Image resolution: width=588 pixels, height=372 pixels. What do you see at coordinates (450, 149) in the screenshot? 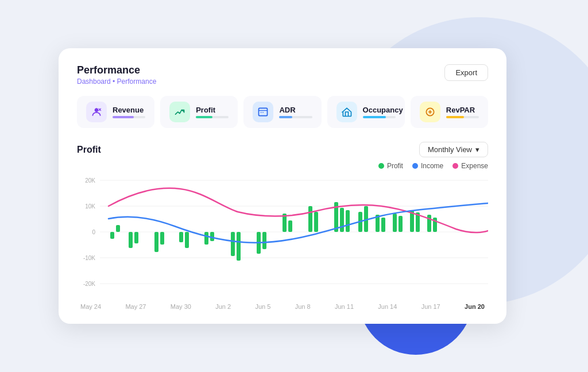
I see `monthly-view-label: Monthly View` at bounding box center [450, 149].